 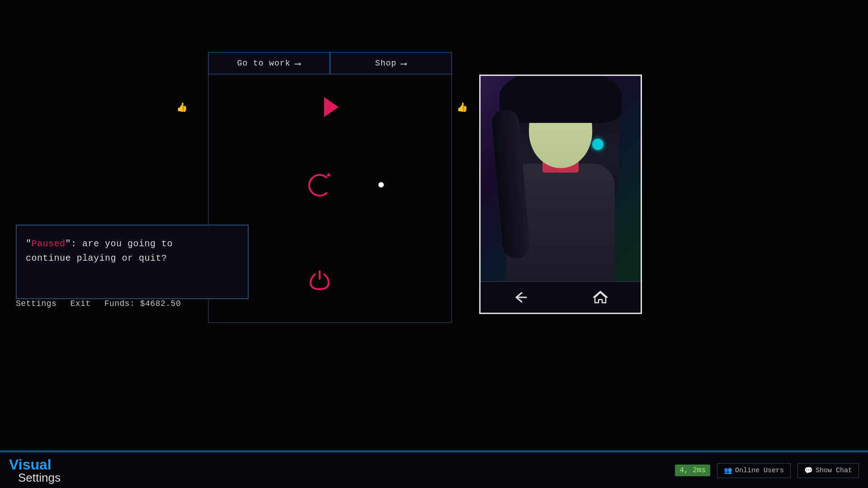 I want to click on chat-icon: 💬, so click(x=808, y=471).